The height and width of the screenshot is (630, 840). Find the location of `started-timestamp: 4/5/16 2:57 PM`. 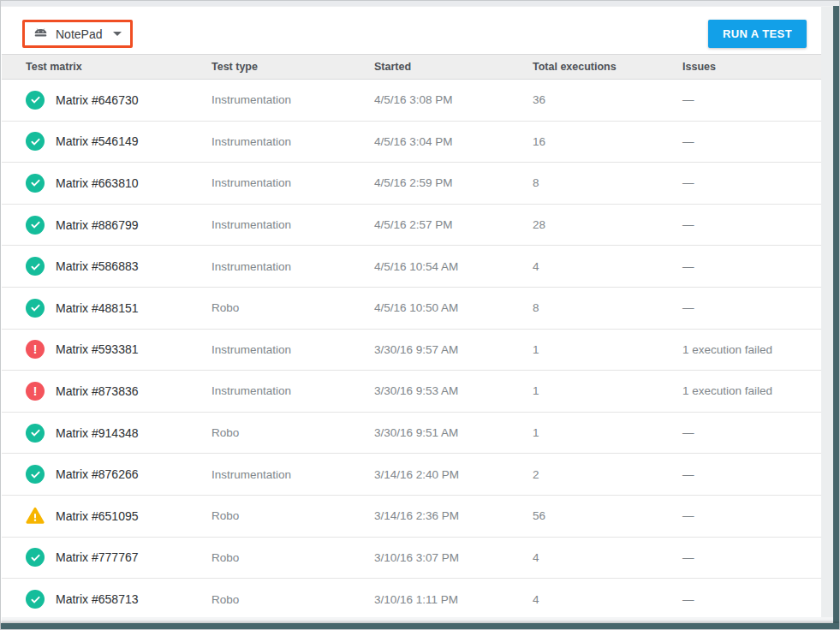

started-timestamp: 4/5/16 2:57 PM is located at coordinates (454, 224).